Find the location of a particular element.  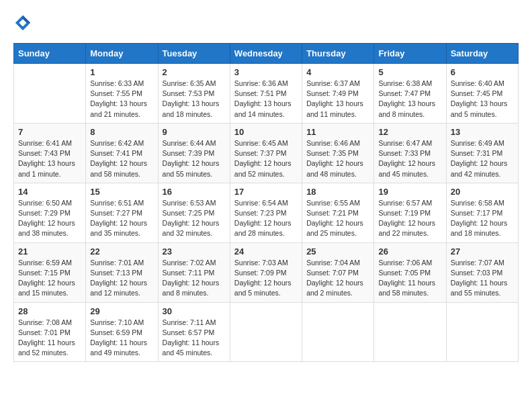

logo-icon is located at coordinates (23, 23).